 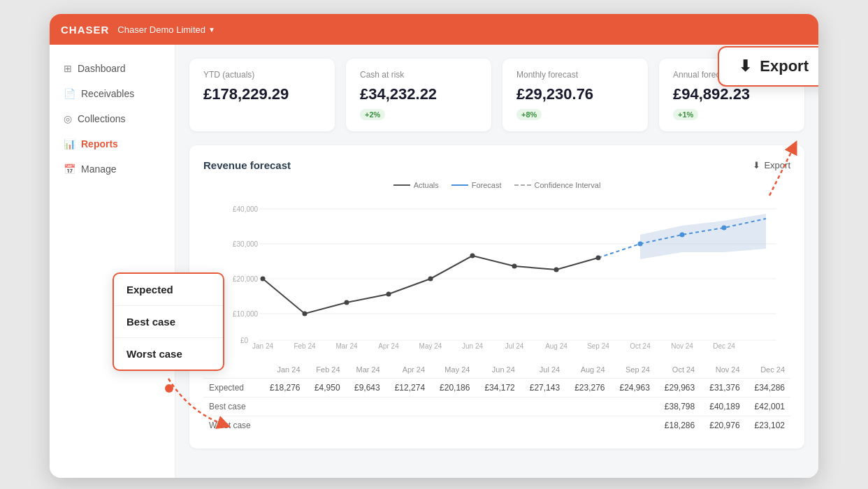 What do you see at coordinates (263, 346) in the screenshot?
I see `svg-text: Jan 24` at bounding box center [263, 346].